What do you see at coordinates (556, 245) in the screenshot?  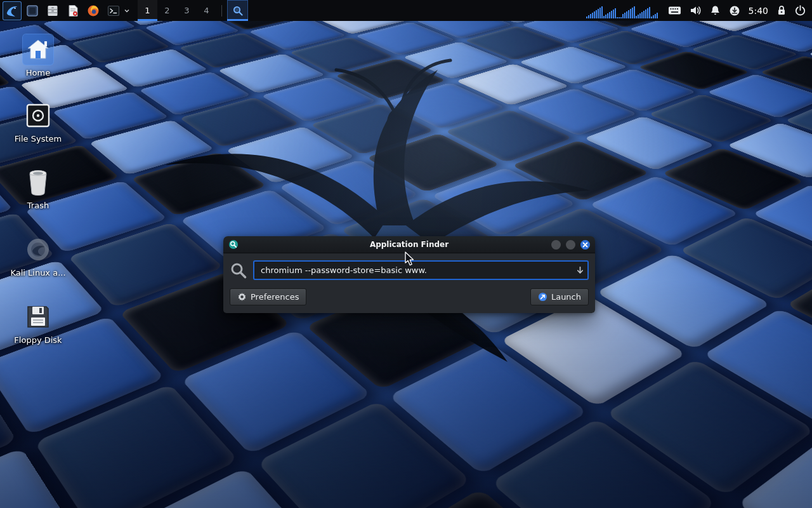 I see `minimize-button` at bounding box center [556, 245].